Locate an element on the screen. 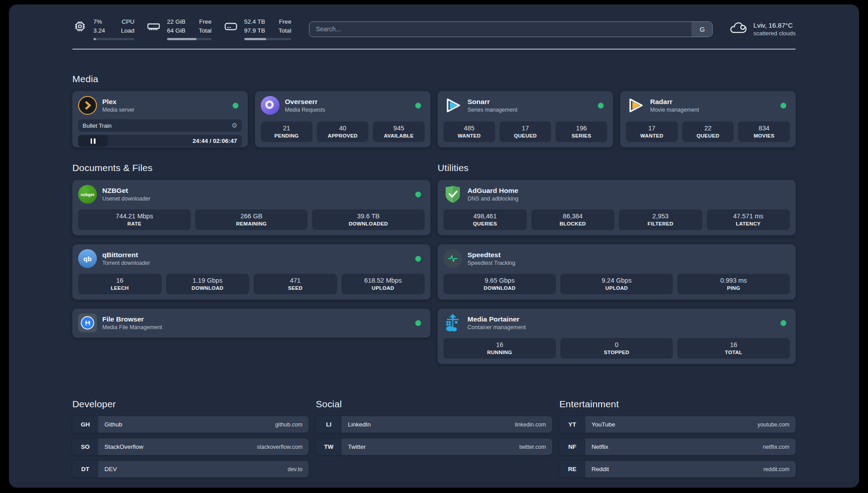 This screenshot has height=493, width=868. stat-label: WANTED is located at coordinates (469, 136).